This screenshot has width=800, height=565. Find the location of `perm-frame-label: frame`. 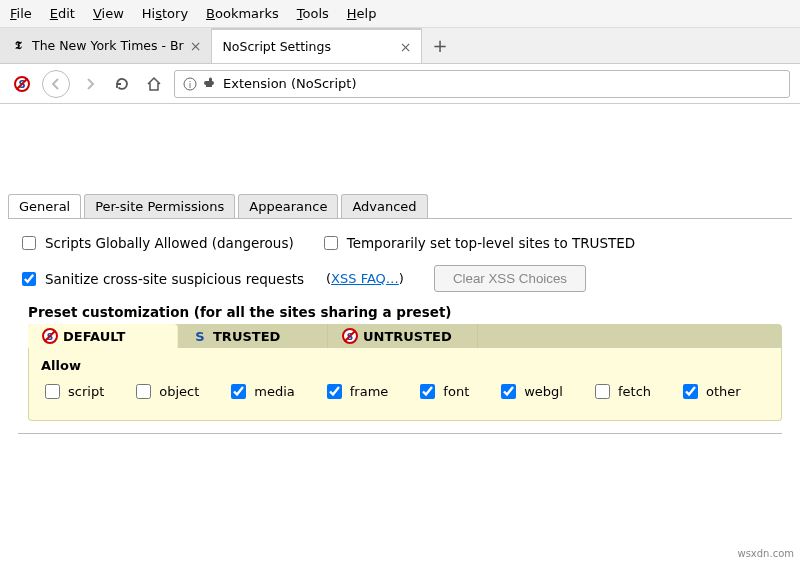

perm-frame-label: frame is located at coordinates (370, 392).